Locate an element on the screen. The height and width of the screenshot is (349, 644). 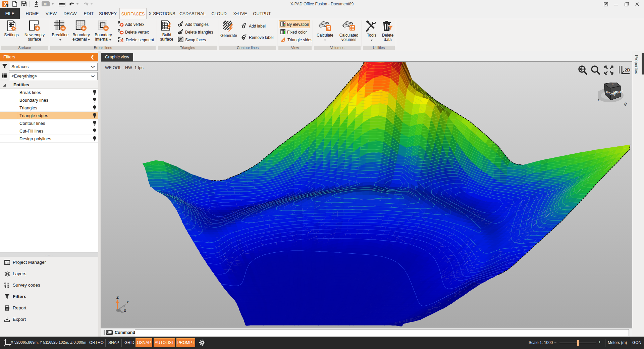
svg-text: 2D is located at coordinates (627, 70).